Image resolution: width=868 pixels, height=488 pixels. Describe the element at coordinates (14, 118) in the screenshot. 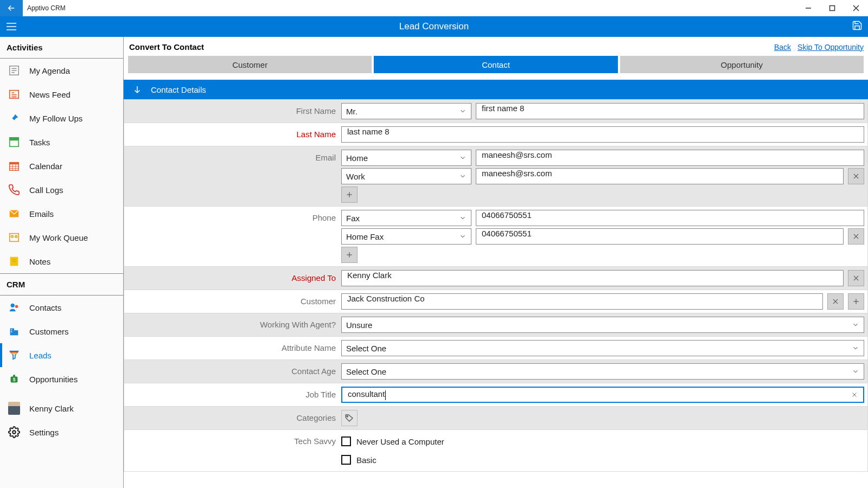

I see `pin-icon` at that location.